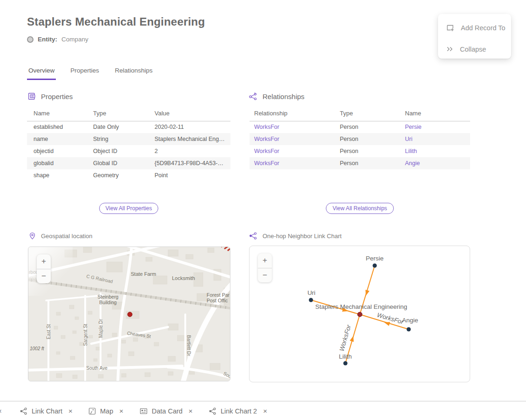  Describe the element at coordinates (360, 139) in the screenshot. I see `relationships-table: Relationship Type Name WorksFor Person P…` at that location.